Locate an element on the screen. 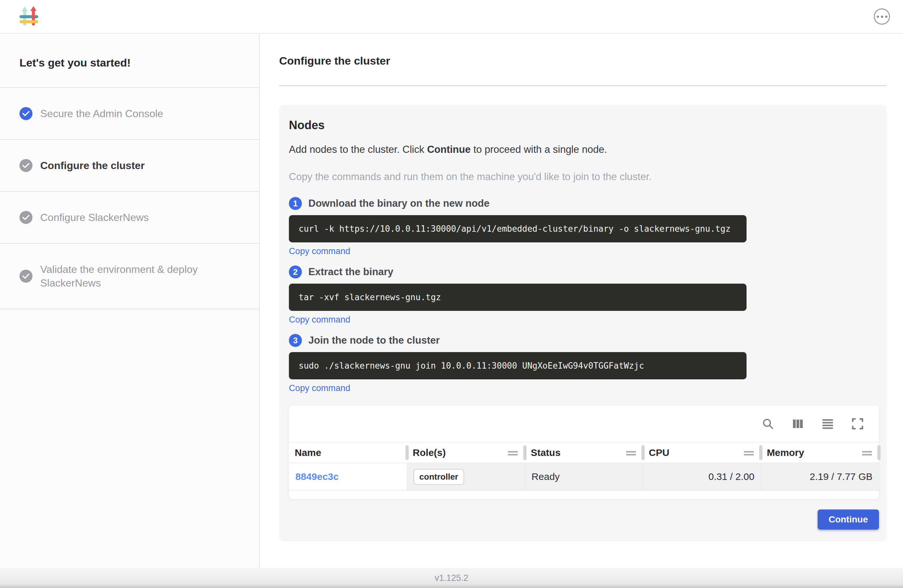 This screenshot has height=588, width=903. table-header-row: Name Role(s) Status is located at coordinates (584, 453).